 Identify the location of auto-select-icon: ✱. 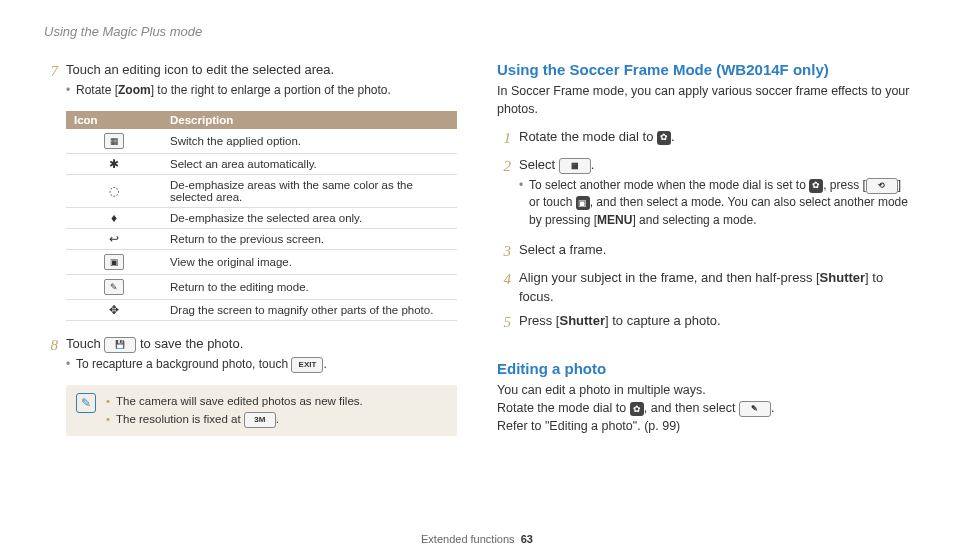
(114, 164).